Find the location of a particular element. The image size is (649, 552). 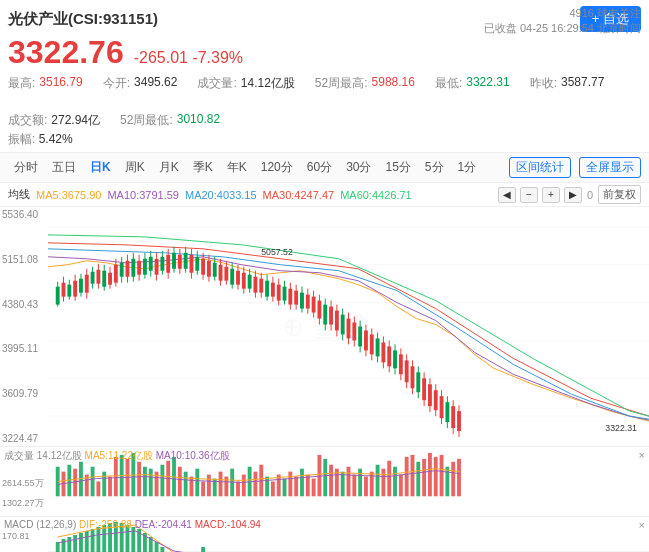

change-amount: -265.01 is located at coordinates (161, 58).